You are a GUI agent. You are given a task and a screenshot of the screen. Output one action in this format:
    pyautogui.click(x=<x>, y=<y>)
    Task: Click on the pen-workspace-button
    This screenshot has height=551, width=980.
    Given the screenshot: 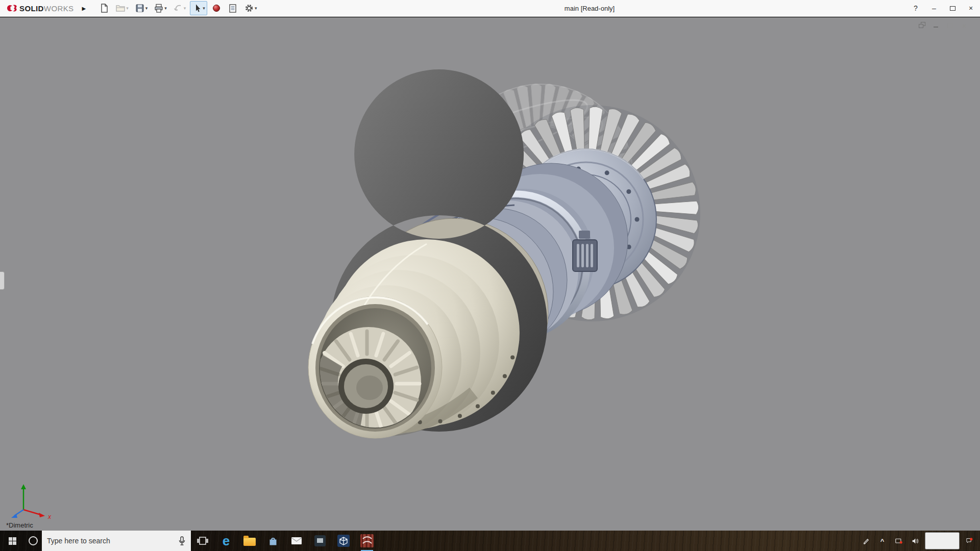 What is the action you would take?
    pyautogui.click(x=866, y=541)
    